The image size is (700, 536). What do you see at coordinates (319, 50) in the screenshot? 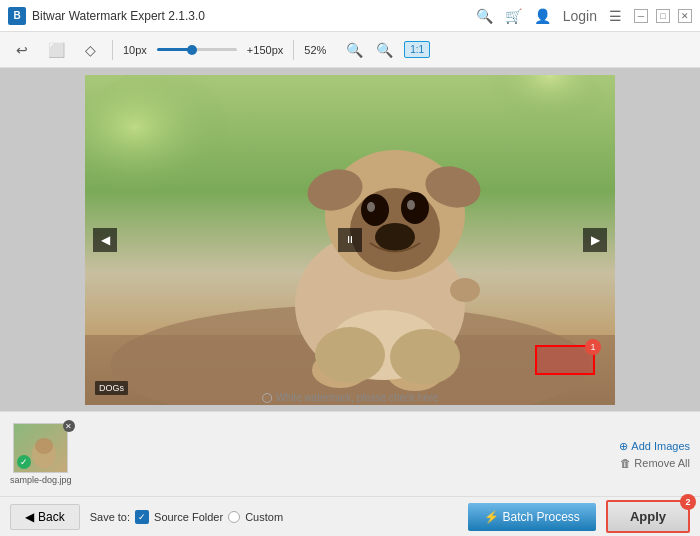
I see `zoom-percent: 52%` at bounding box center [319, 50].